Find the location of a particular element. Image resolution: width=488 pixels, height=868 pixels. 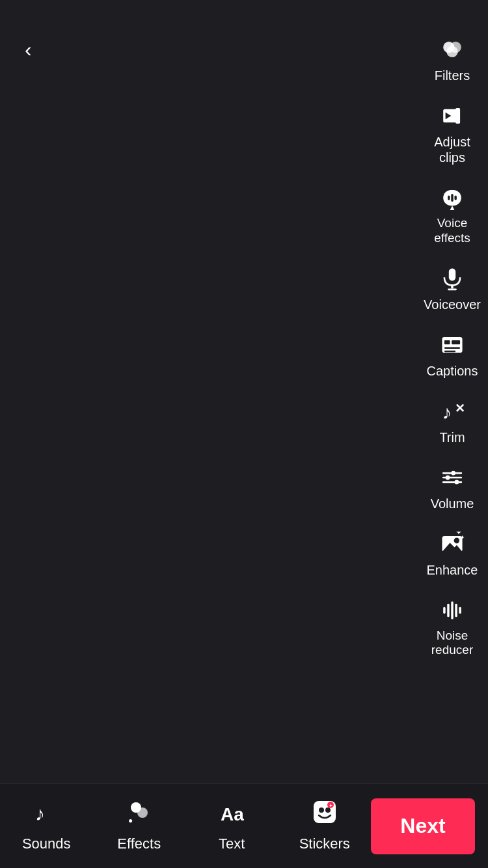

toolbar-item-adjust-clips: Adjust clips is located at coordinates (452, 133).